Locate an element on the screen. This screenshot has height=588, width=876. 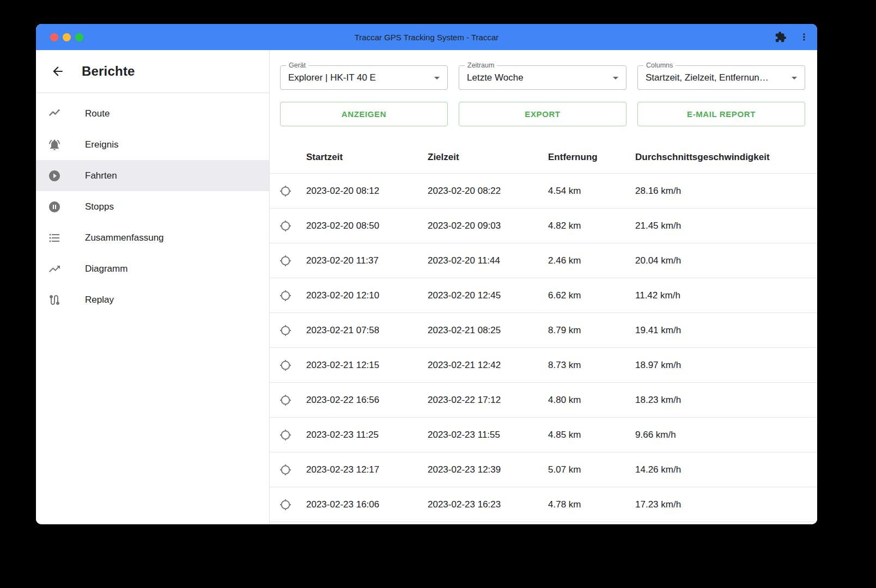
play-circle-icon is located at coordinates (54, 176).